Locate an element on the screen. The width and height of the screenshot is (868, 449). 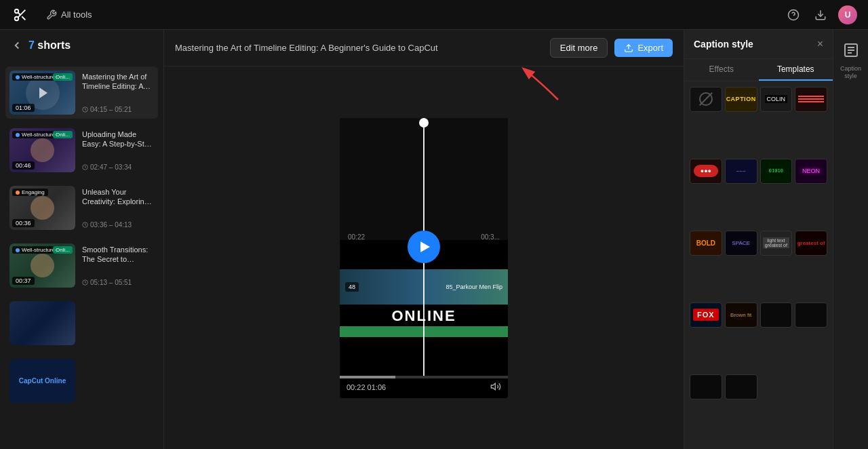
video-title: Mastering the Art of Timeline Editing: A… is located at coordinates (118, 81).